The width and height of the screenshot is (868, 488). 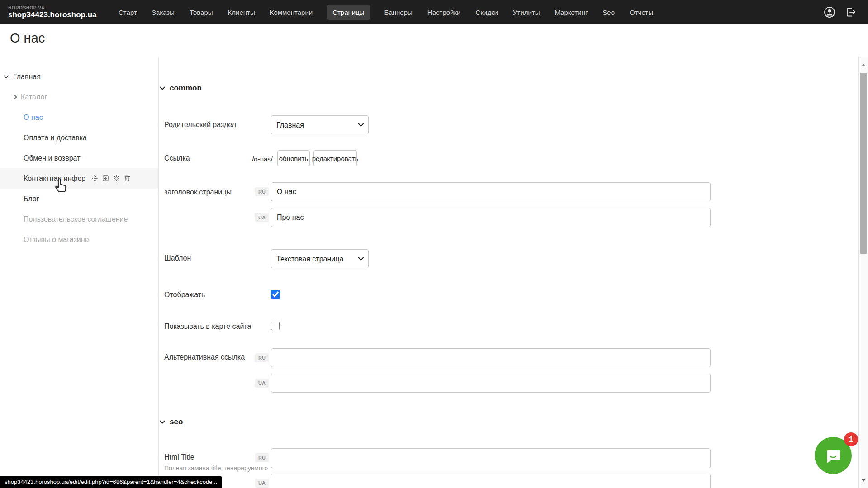 What do you see at coordinates (320, 125) in the screenshot?
I see `parent-section-select: Главная` at bounding box center [320, 125].